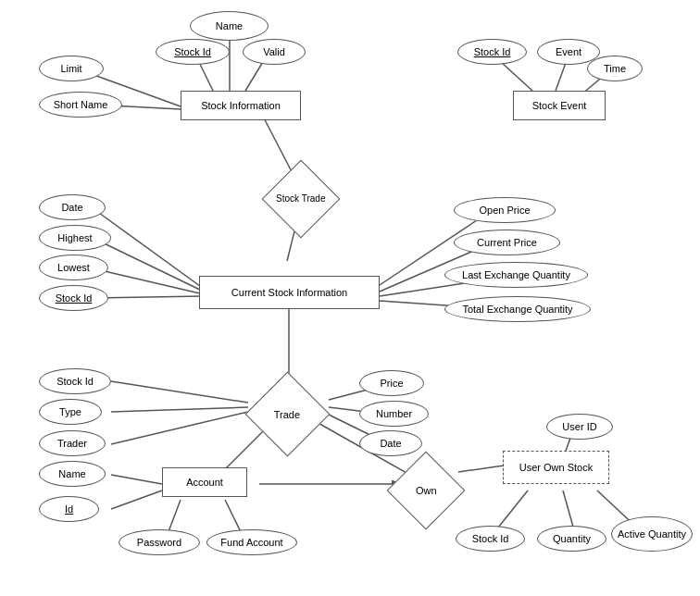  I want to click on trade-diamond: Trade, so click(288, 415).